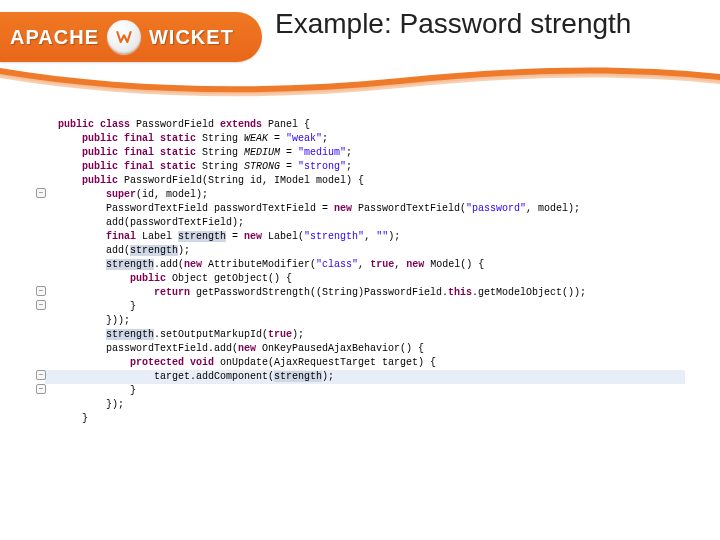 This screenshot has height=540, width=720. What do you see at coordinates (131, 37) in the screenshot?
I see `brand-logo: APACHE WICKET` at bounding box center [131, 37].